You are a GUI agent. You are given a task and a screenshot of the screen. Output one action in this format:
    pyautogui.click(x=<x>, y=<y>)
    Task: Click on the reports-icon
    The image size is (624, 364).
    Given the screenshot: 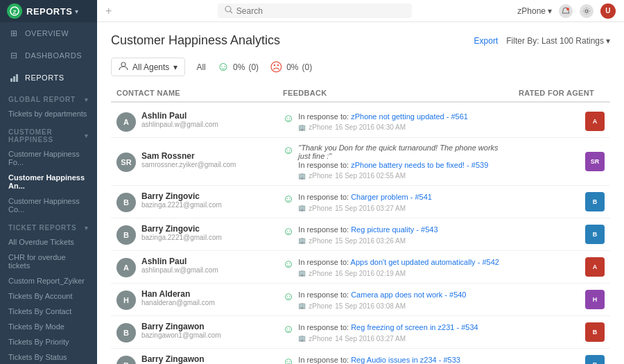 What is the action you would take?
    pyautogui.click(x=14, y=78)
    